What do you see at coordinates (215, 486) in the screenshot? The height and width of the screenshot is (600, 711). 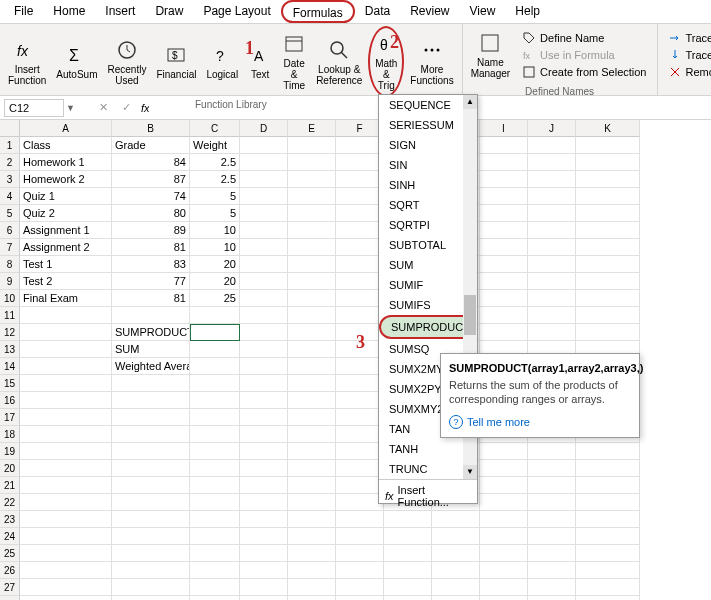 I see `cell-C21` at bounding box center [215, 486].